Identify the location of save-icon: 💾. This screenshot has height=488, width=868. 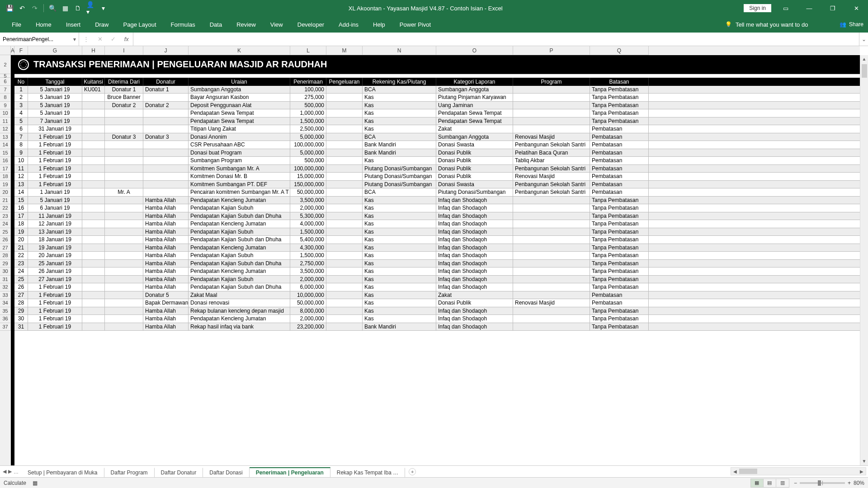
(9, 8).